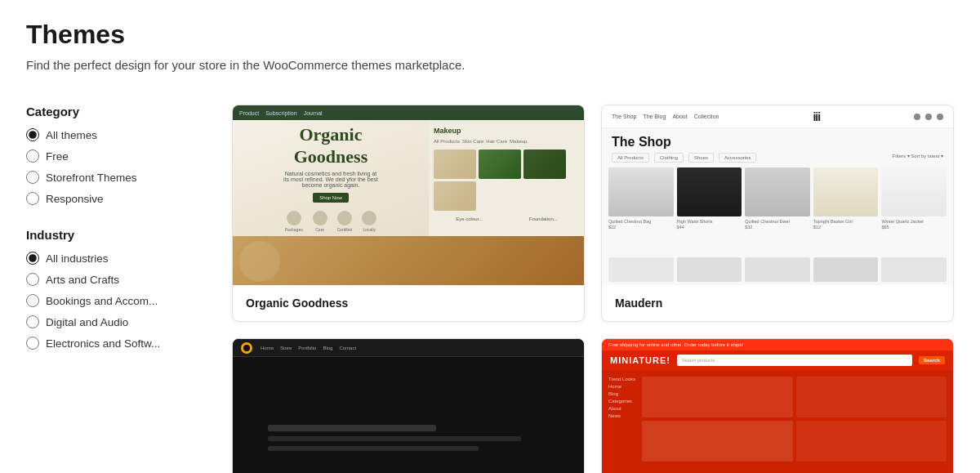  I want to click on ma-product-col-4: Topright Basket Girl$12, so click(846, 209).